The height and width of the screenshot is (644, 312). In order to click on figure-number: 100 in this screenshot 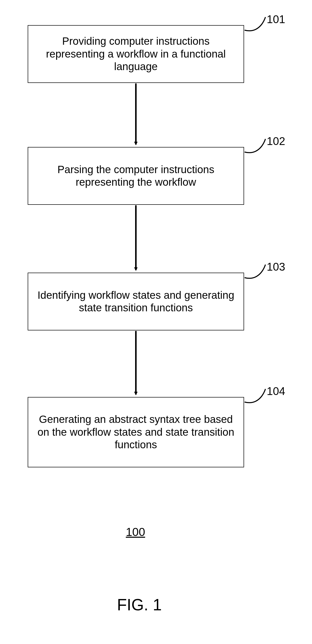, I will do `click(135, 532)`.